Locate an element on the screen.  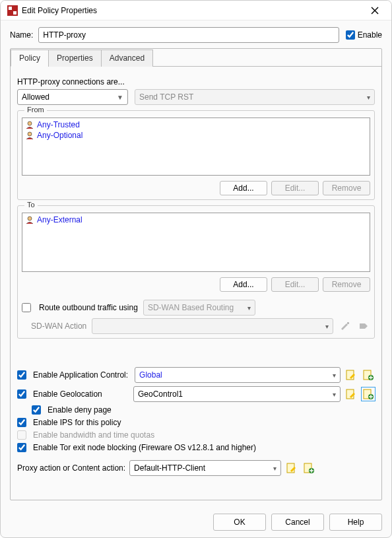
to-add-button: Add... is located at coordinates (244, 285).